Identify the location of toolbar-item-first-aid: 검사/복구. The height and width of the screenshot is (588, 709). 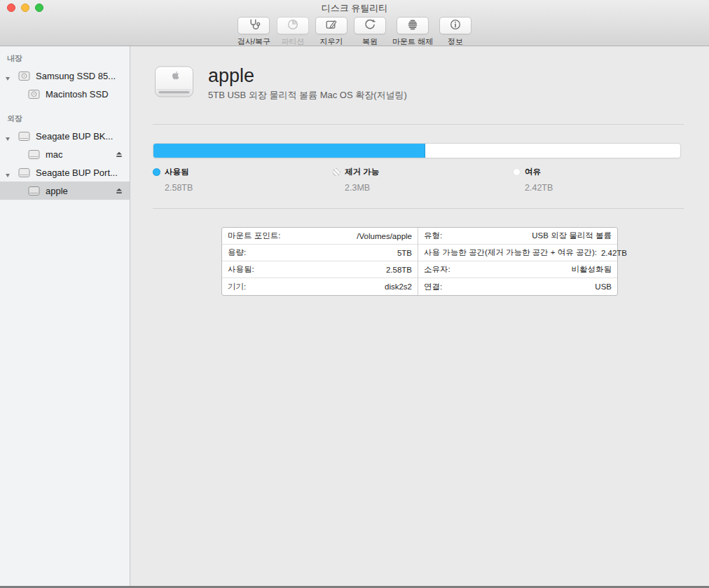
(254, 32).